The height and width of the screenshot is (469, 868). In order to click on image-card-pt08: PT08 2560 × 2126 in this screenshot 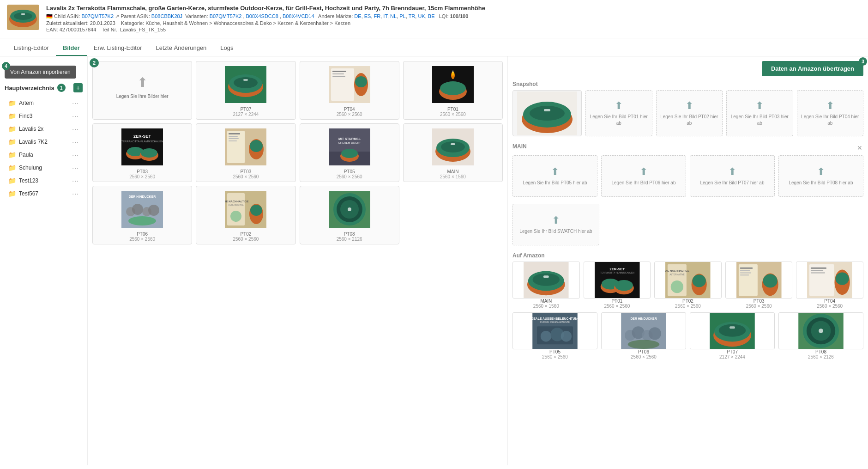, I will do `click(350, 215)`.